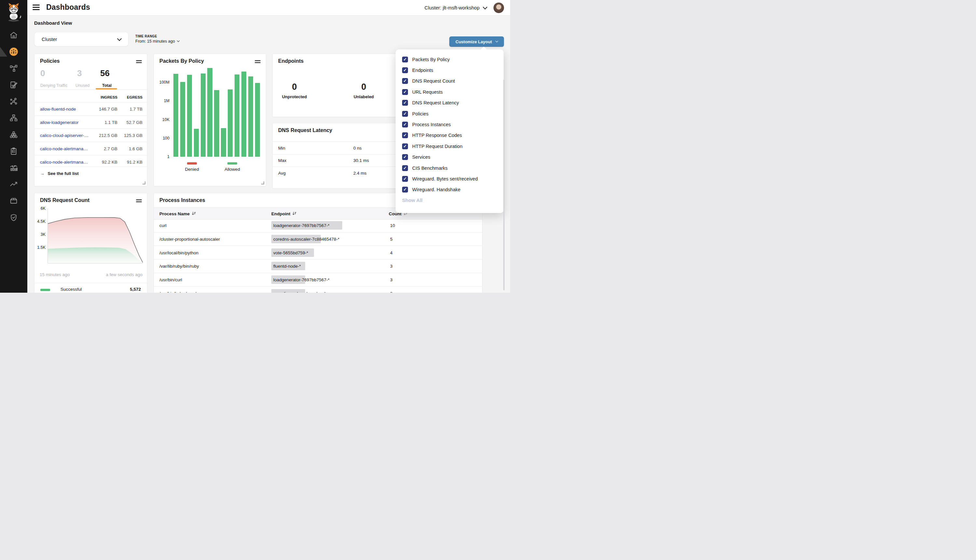 This screenshot has height=560, width=976. I want to click on customize-menu-item: ✓CIS Benchmarks, so click(450, 168).